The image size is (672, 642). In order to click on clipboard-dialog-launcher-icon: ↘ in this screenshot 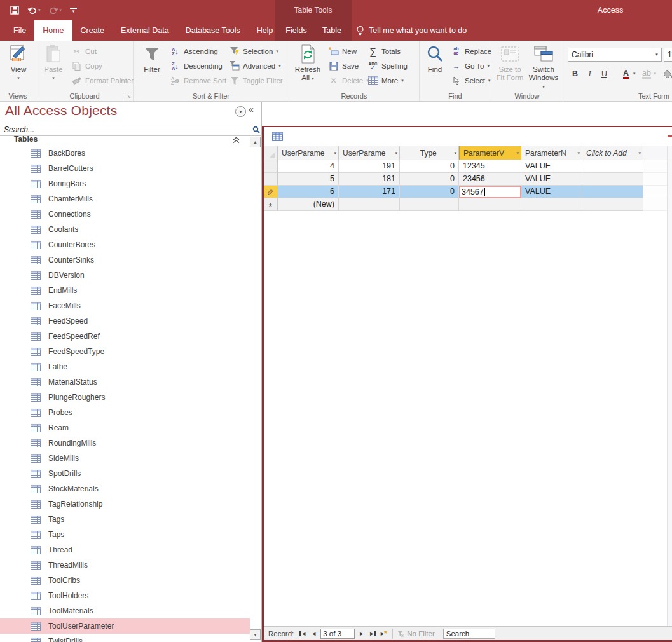, I will do `click(128, 96)`.